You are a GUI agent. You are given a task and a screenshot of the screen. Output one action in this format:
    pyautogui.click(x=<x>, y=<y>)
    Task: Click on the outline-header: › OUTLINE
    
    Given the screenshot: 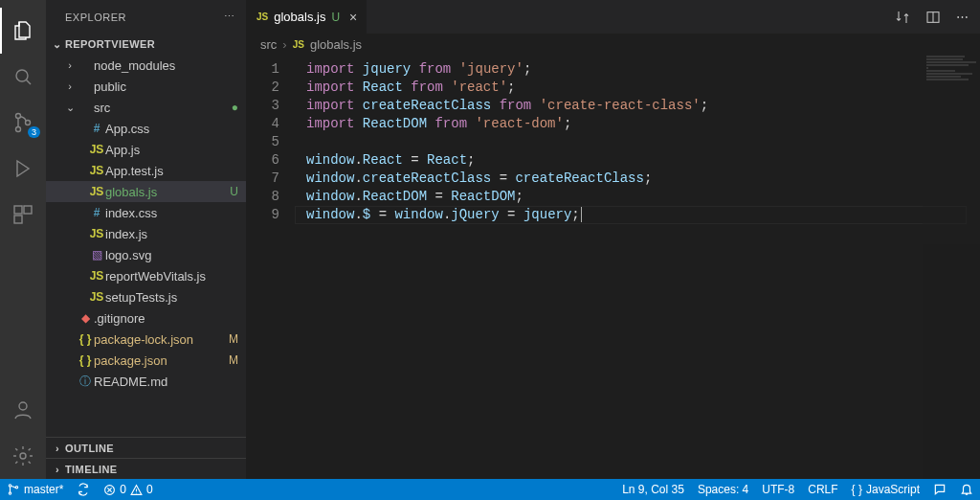 What is the action you would take?
    pyautogui.click(x=145, y=447)
    